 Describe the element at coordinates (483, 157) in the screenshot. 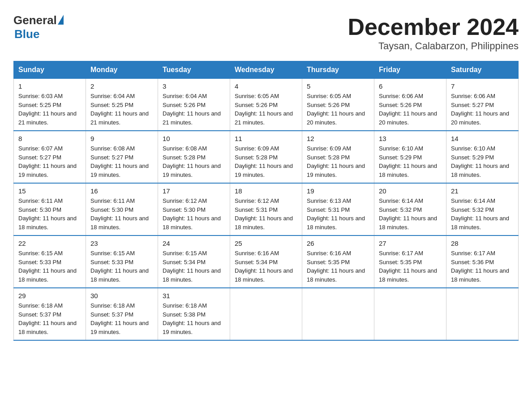

I see `calendar-day-cell: 14 Sunrise: 6:10 AM Sunset: 5:29 PM Dayl…` at that location.